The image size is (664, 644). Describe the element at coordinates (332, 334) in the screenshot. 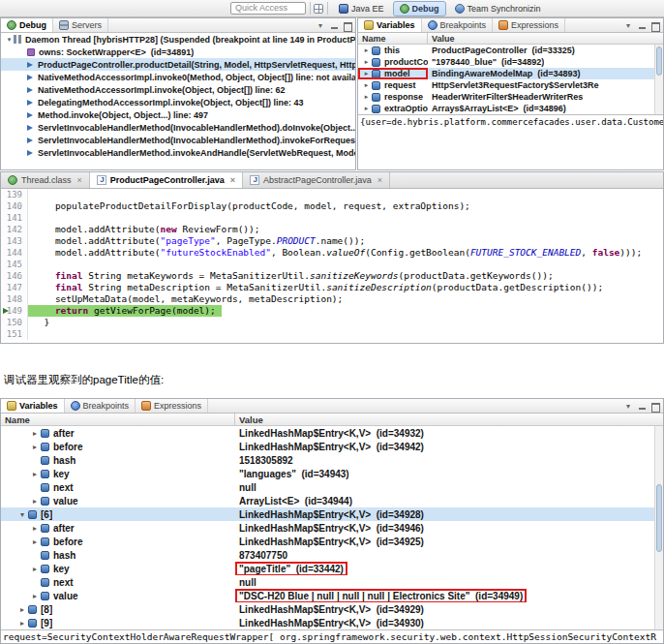

I see `code-line: 151` at that location.